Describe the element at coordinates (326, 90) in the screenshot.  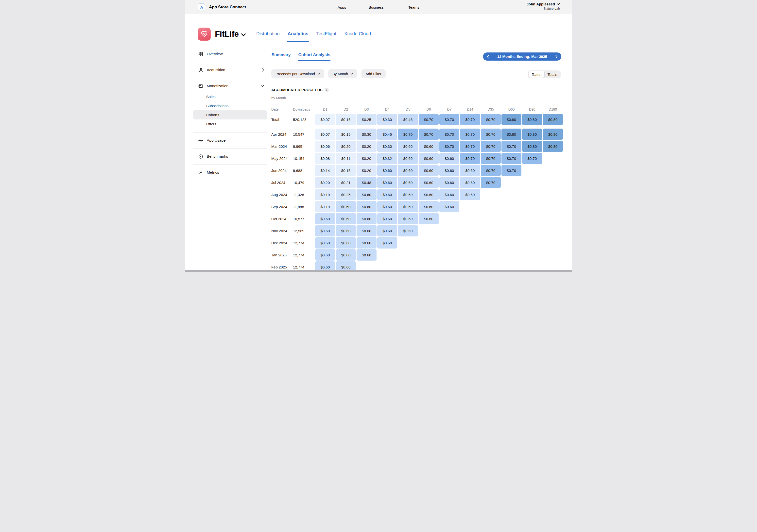
I see `info-icon: i` at that location.